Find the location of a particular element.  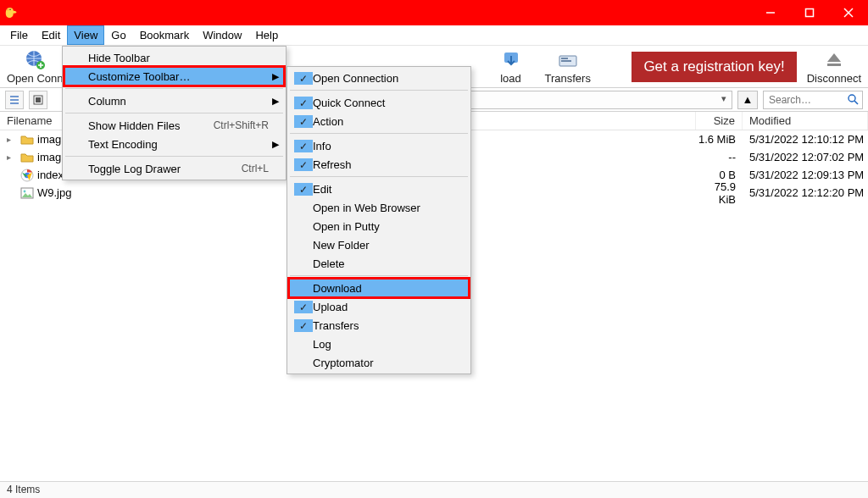

file-size: 75.9 KiB is located at coordinates (719, 193).